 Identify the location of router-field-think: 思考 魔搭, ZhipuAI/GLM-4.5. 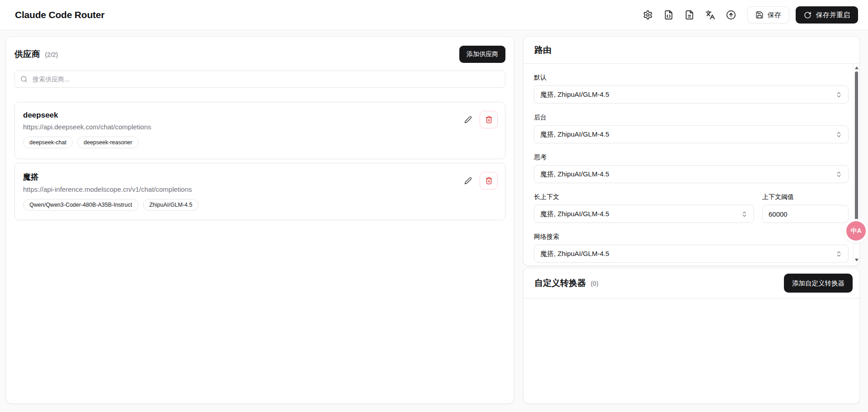
(691, 168).